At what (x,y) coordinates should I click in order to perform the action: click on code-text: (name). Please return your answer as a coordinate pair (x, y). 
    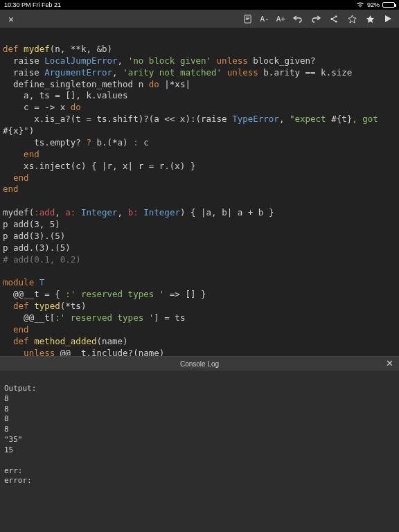
    Looking at the image, I should click on (112, 341).